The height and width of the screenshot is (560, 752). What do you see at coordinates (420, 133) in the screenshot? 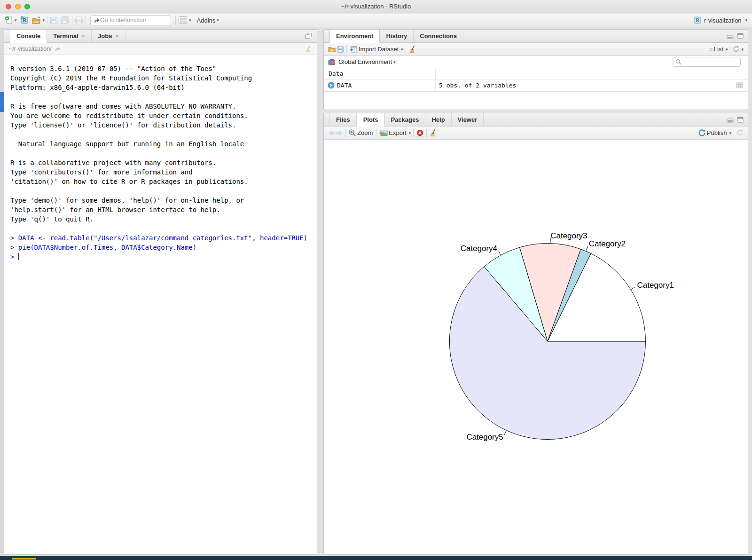
I see `delete-plot-icon` at bounding box center [420, 133].